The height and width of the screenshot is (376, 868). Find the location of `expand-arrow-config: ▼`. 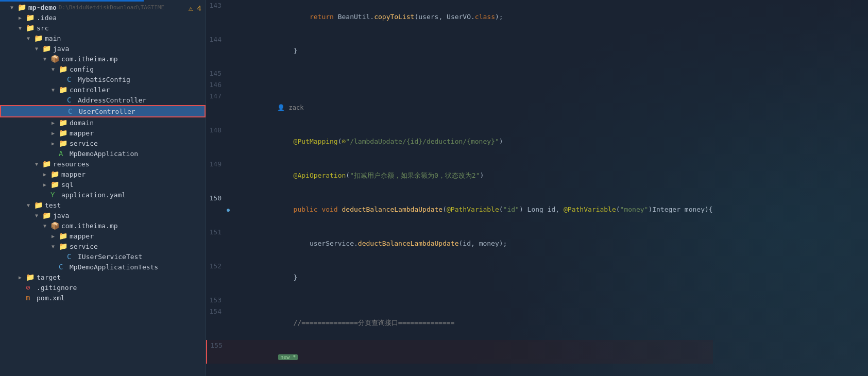

expand-arrow-config: ▼ is located at coordinates (55, 69).